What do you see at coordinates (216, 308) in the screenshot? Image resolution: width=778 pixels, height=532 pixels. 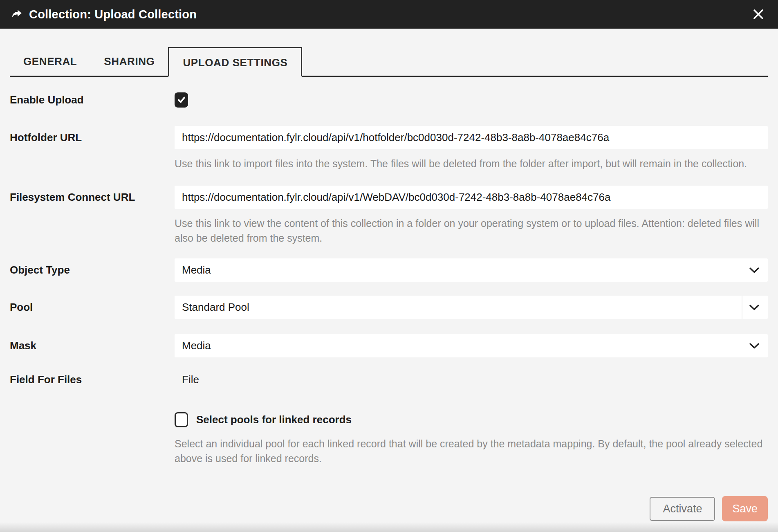 I see `pool-value: Standard Pool` at bounding box center [216, 308].